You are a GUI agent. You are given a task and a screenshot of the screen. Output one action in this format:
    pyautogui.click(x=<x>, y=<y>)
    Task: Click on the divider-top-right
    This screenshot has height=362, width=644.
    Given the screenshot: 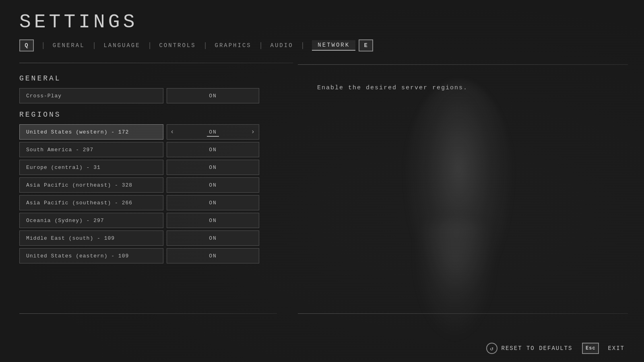 What is the action you would take?
    pyautogui.click(x=463, y=64)
    